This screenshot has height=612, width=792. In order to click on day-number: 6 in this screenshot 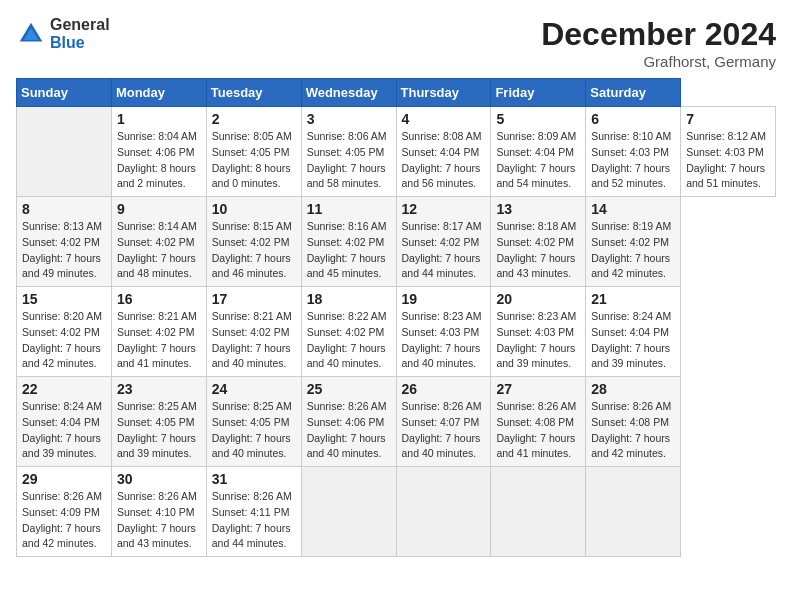, I will do `click(633, 119)`.